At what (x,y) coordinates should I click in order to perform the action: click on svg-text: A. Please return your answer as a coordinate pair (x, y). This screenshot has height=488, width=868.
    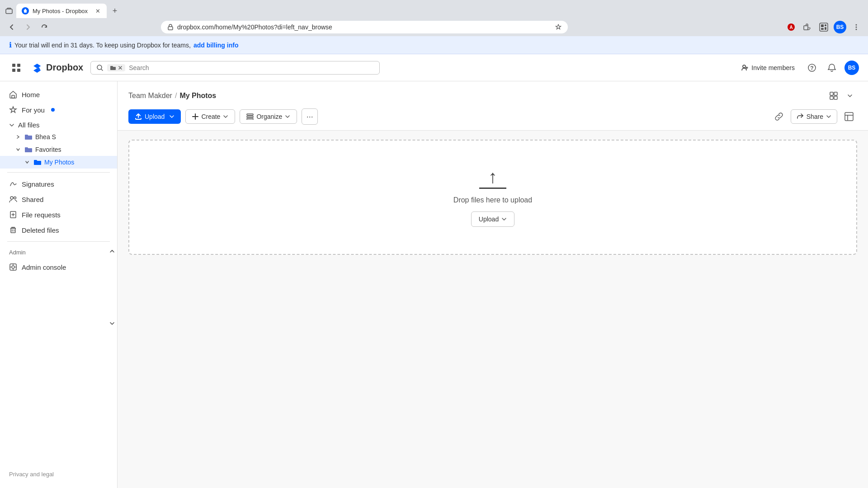
    Looking at the image, I should click on (791, 27).